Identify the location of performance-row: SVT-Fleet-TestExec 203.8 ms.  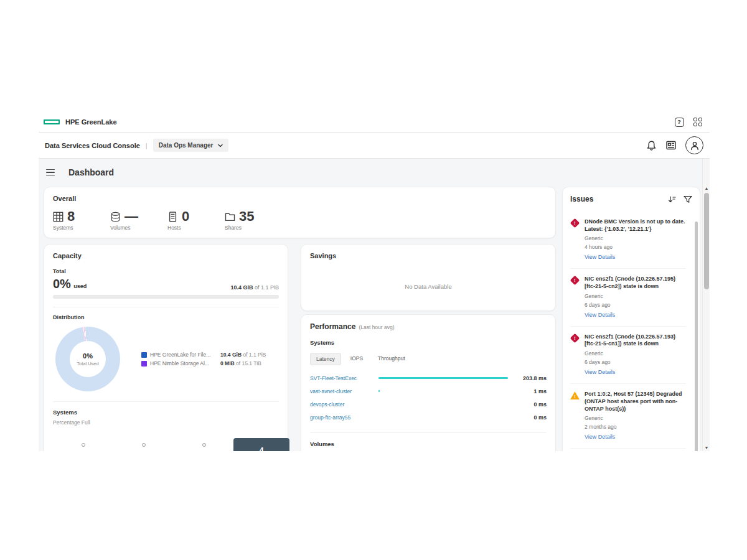
(428, 378).